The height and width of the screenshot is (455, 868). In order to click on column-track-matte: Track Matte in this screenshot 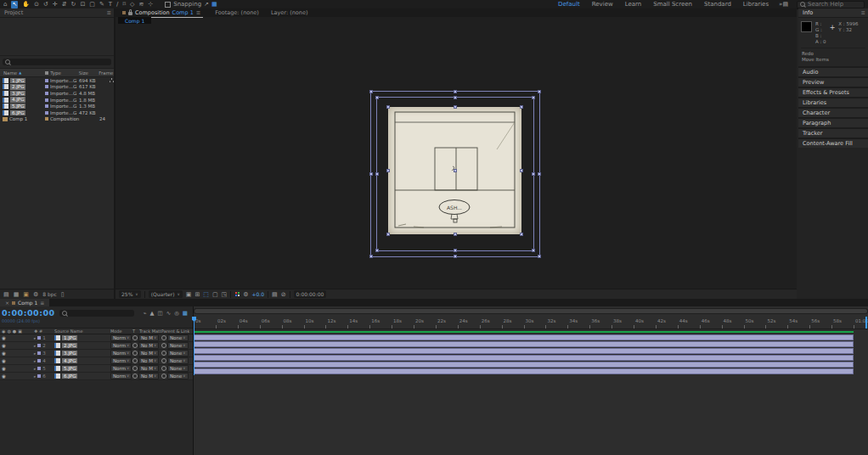, I will do `click(150, 331)`.